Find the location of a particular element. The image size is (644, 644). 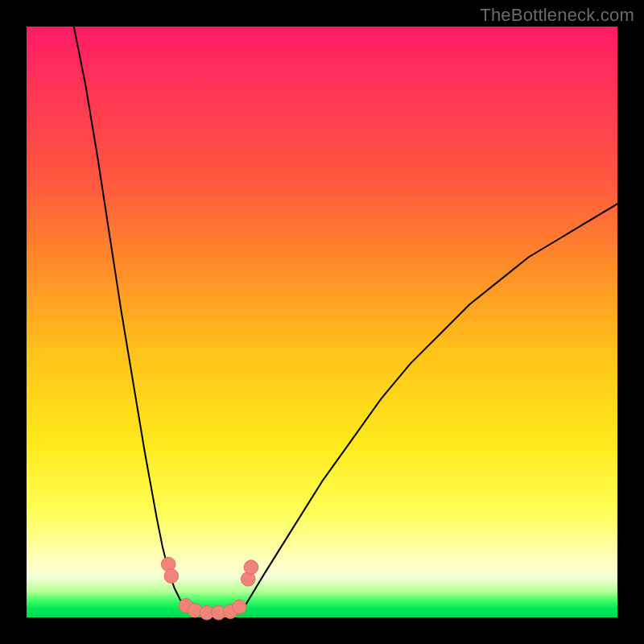

watermark-text: TheBottleneck.com is located at coordinates (557, 15).